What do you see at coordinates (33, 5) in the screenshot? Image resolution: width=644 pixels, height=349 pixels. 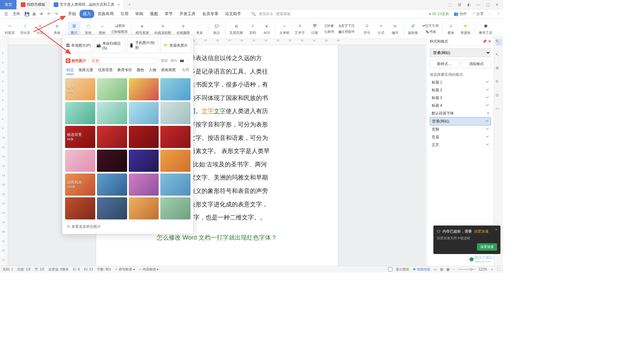 I see `tab-template: 找稻壳模板` at bounding box center [33, 5].